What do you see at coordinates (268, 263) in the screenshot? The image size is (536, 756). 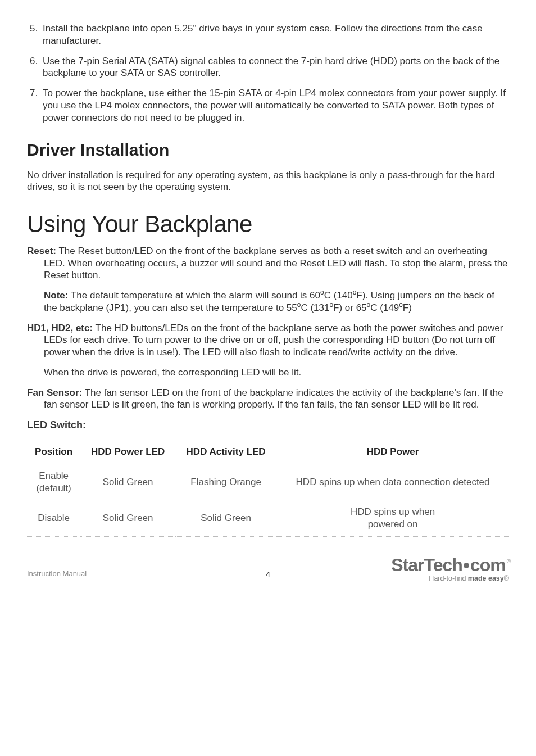 I see `reset-paragraph: Reset: The Reset button/LED on the front…` at bounding box center [268, 263].